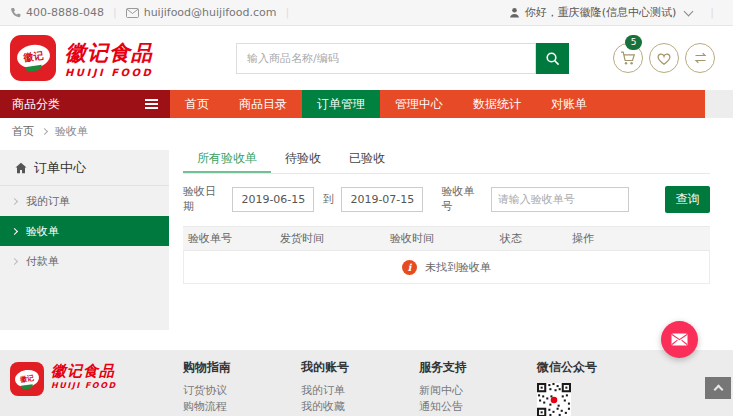 Image resolution: width=733 pixels, height=416 pixels. Describe the element at coordinates (446, 268) in the screenshot. I see `empty-state: i 未找到验收单` at that location.